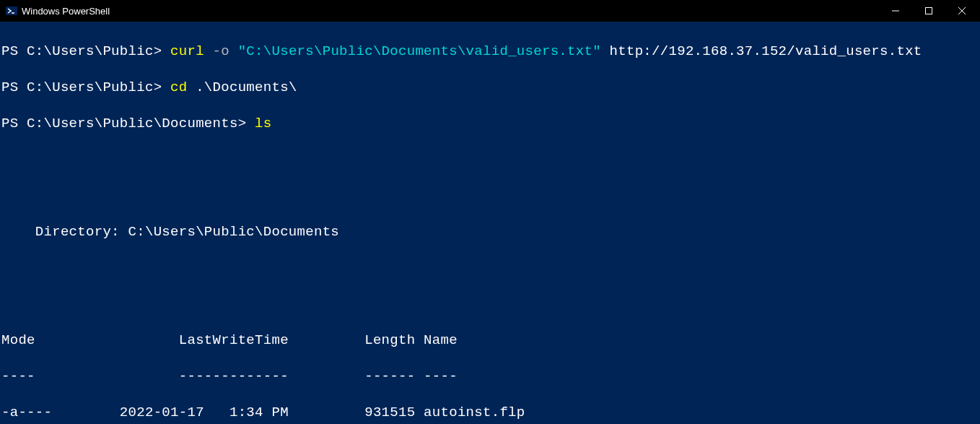 The width and height of the screenshot is (980, 424). Describe the element at coordinates (12, 11) in the screenshot. I see `powershell-icon` at that location.